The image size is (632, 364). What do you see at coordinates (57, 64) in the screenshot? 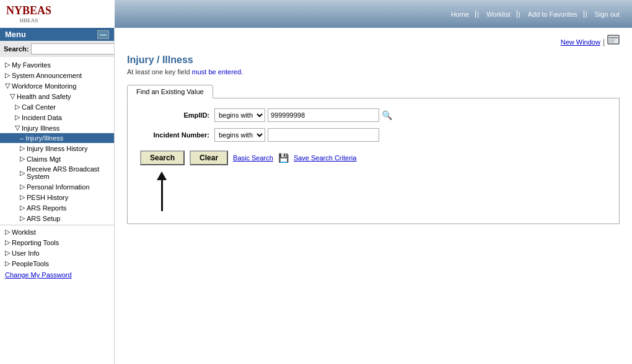
I see `sidebar-item-my-favorites: ▷ My Favorites` at bounding box center [57, 64].